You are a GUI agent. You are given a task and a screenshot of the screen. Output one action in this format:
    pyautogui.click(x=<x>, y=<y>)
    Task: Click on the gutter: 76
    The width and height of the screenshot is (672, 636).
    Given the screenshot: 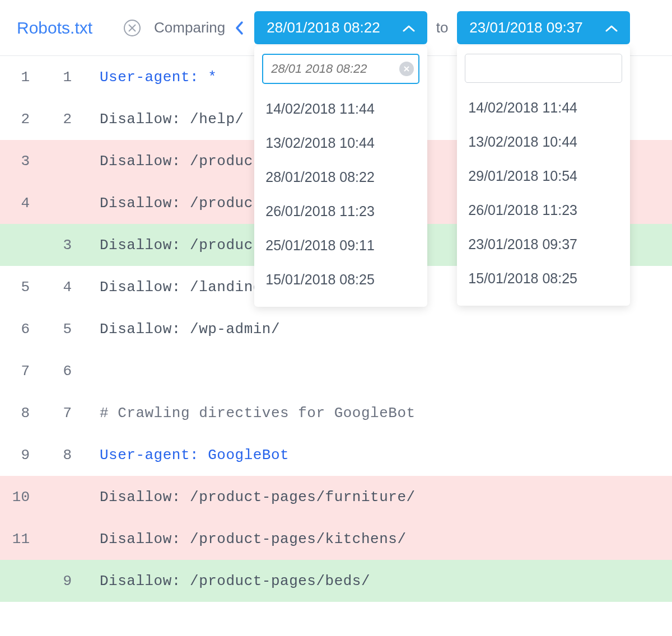 What is the action you would take?
    pyautogui.click(x=42, y=371)
    